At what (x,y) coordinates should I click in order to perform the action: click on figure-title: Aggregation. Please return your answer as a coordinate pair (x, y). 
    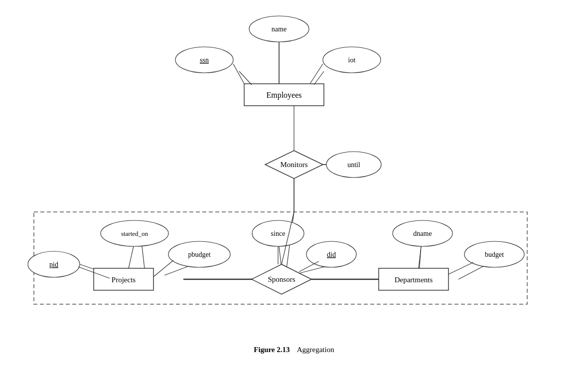
    Looking at the image, I should click on (316, 350).